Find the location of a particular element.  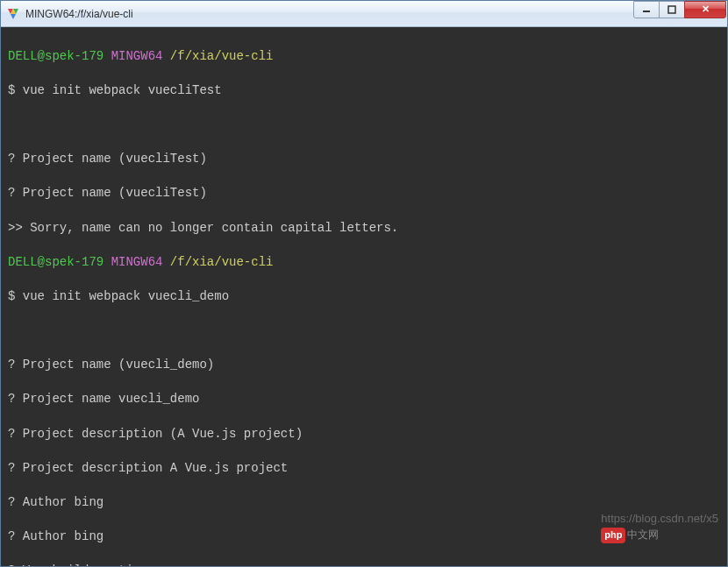

terminal-line: ? Project description (A Vue.js project) is located at coordinates (364, 435).